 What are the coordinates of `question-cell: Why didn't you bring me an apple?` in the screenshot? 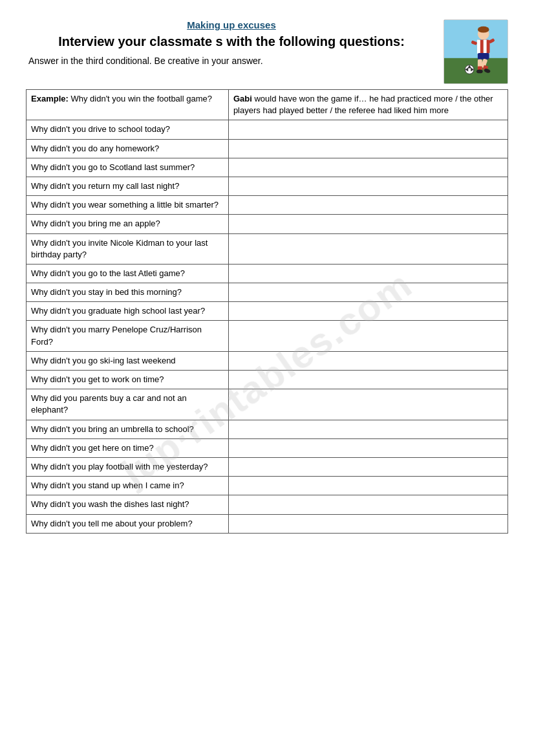 It's located at (128, 224).